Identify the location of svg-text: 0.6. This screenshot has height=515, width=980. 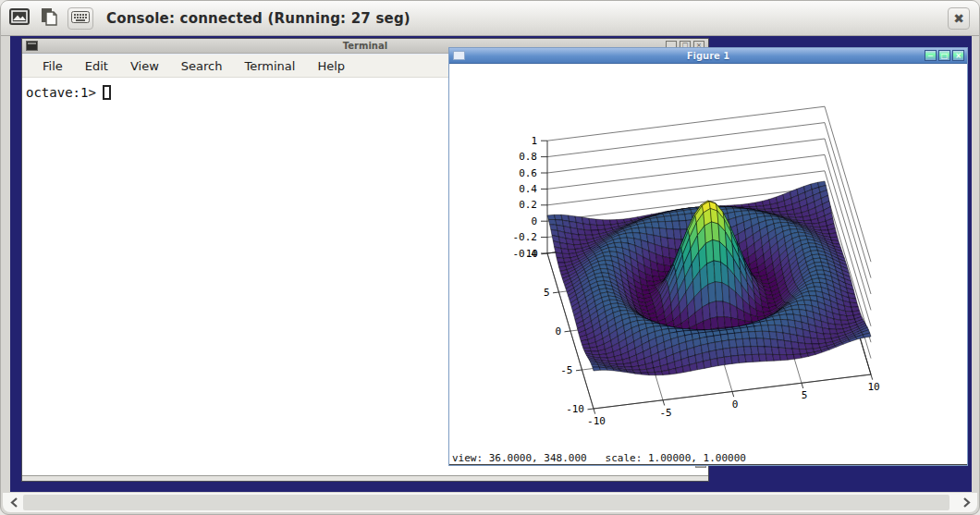
(528, 174).